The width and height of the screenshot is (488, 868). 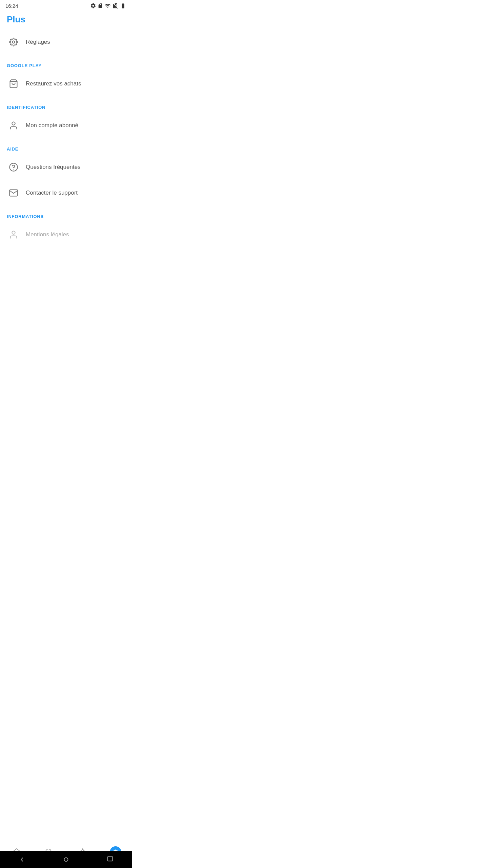 I want to click on restaurer-label: Restaurez vos achats, so click(x=54, y=84).